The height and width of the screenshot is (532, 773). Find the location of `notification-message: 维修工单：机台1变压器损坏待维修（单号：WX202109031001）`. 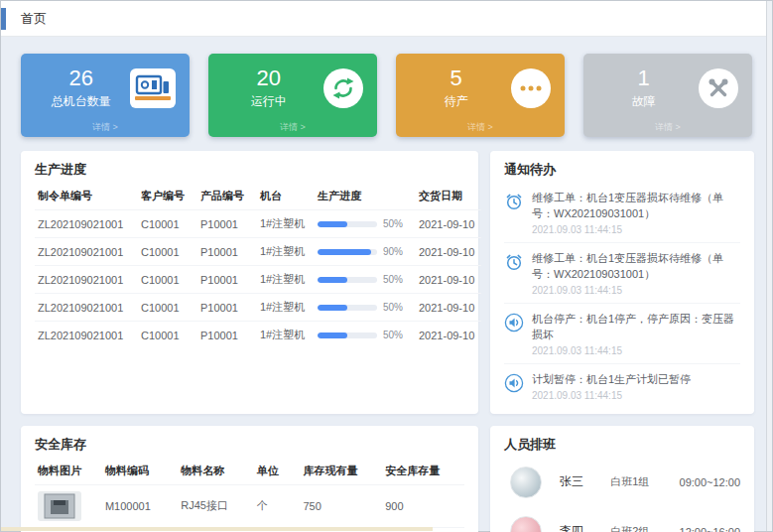

notification-message: 维修工单：机台1变压器损坏待维修（单号：WX202109031001） is located at coordinates (636, 206).